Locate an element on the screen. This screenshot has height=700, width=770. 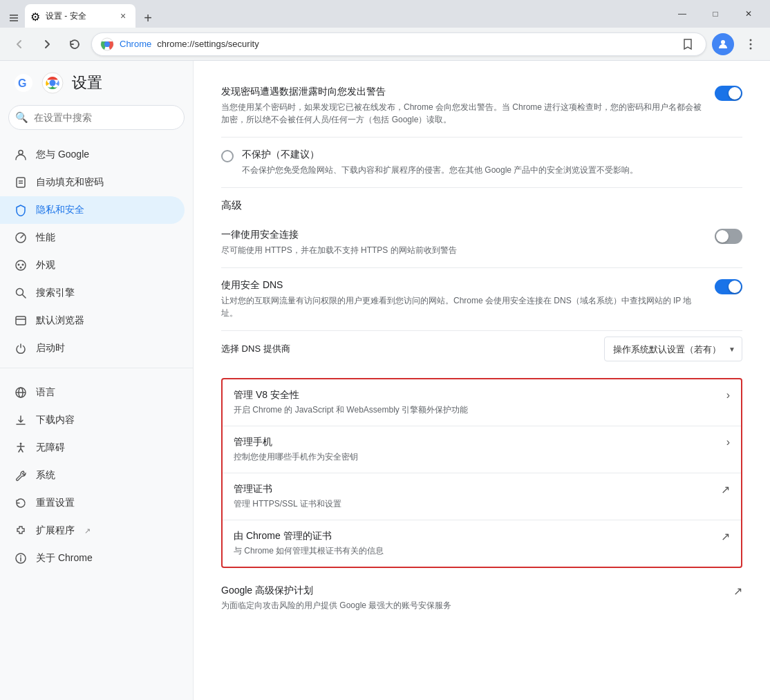
sidebar-item-autofill: 自动填充和密码 is located at coordinates (93, 182).